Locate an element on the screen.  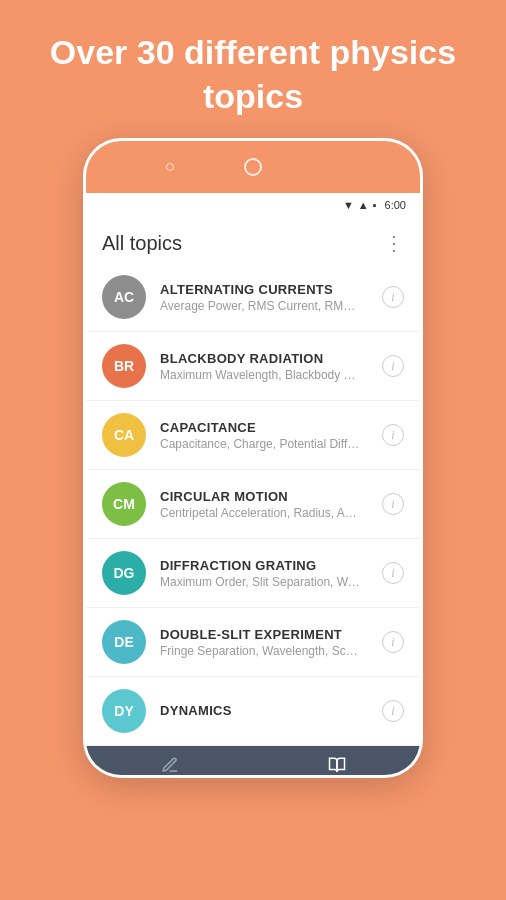
topic-subtitle: Average Power, RMS Current, RMS Volt... is located at coordinates (260, 306).